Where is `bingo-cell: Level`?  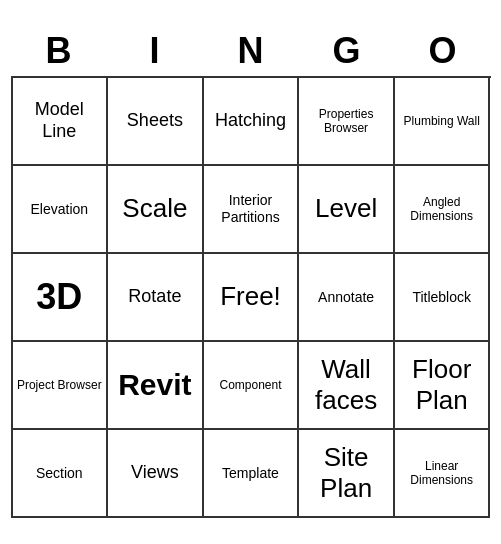 bingo-cell: Level is located at coordinates (347, 210).